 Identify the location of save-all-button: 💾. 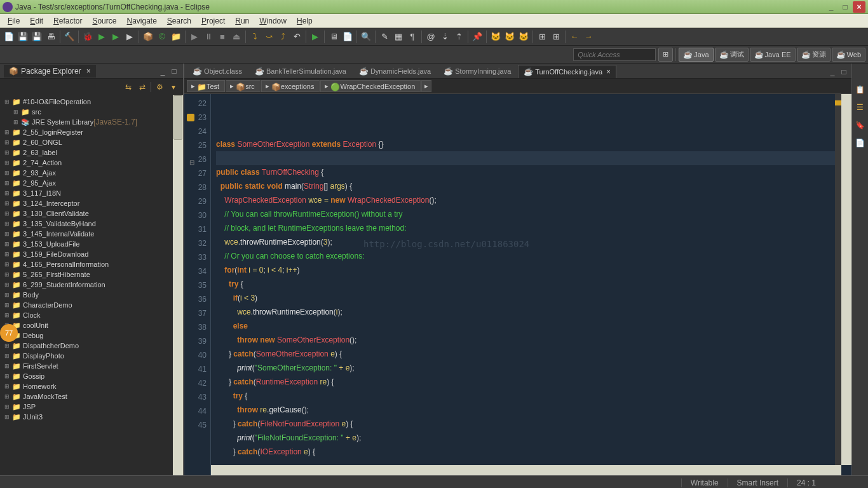
(37, 37).